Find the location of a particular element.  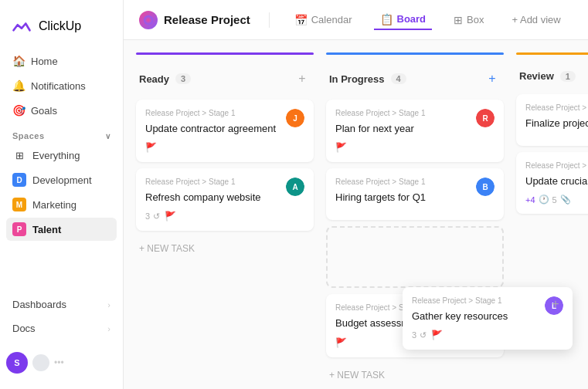

column-line-inprogress is located at coordinates (415, 54).